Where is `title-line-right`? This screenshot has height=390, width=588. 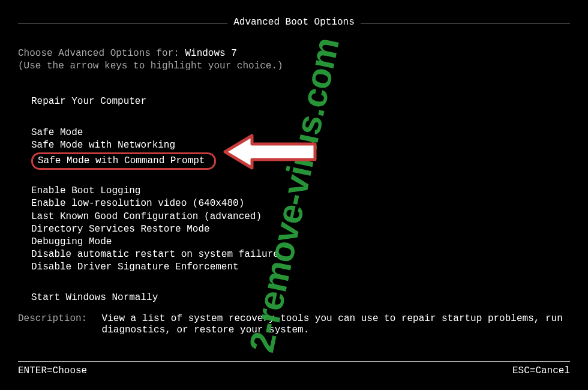
title-line-right is located at coordinates (466, 23).